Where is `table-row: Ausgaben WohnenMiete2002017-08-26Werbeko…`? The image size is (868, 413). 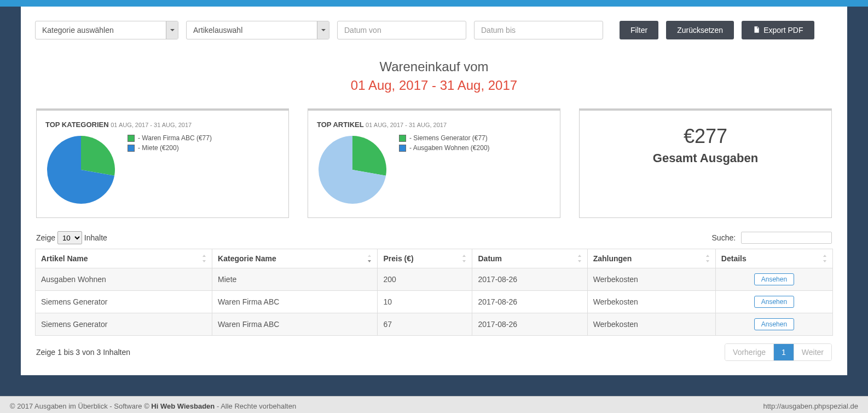 table-row: Ausgaben WohnenMiete2002017-08-26Werbeko… is located at coordinates (435, 279).